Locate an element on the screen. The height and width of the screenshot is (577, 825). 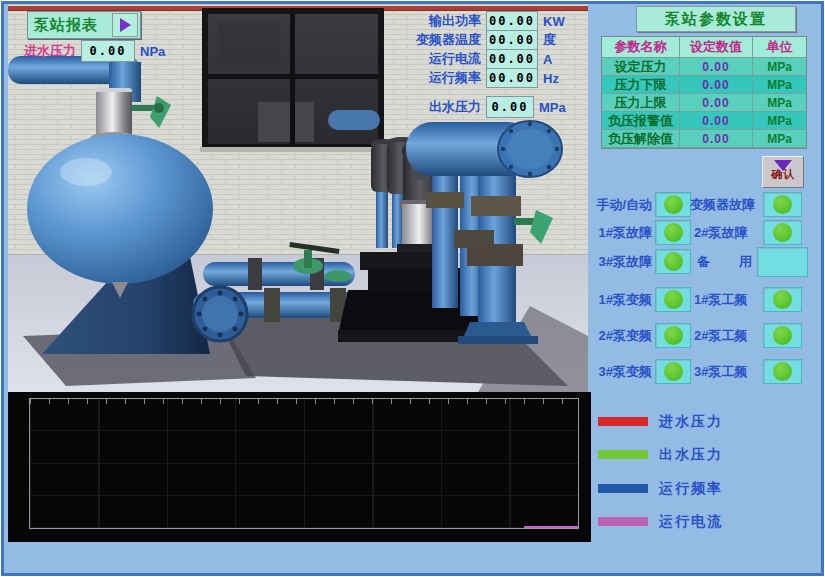
inlet-pressure-label: 进水压力 is located at coordinates (49, 51).